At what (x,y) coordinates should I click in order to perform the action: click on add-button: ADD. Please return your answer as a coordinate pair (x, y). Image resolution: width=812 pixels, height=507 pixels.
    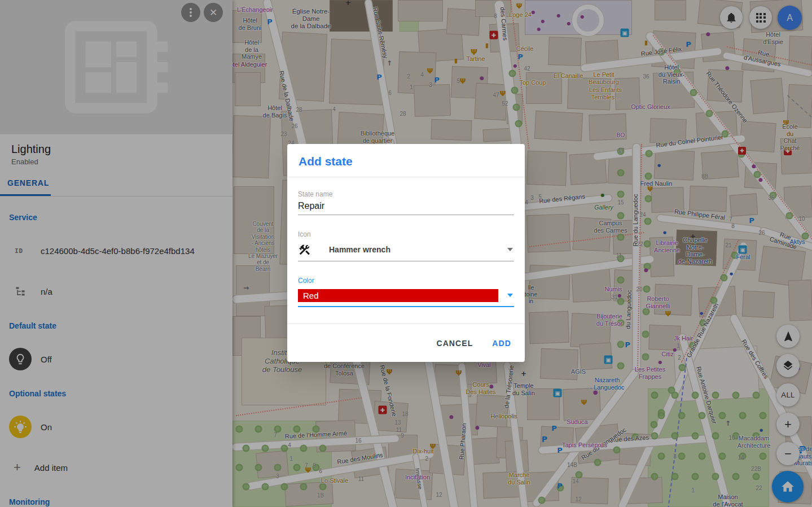
    Looking at the image, I should click on (502, 343).